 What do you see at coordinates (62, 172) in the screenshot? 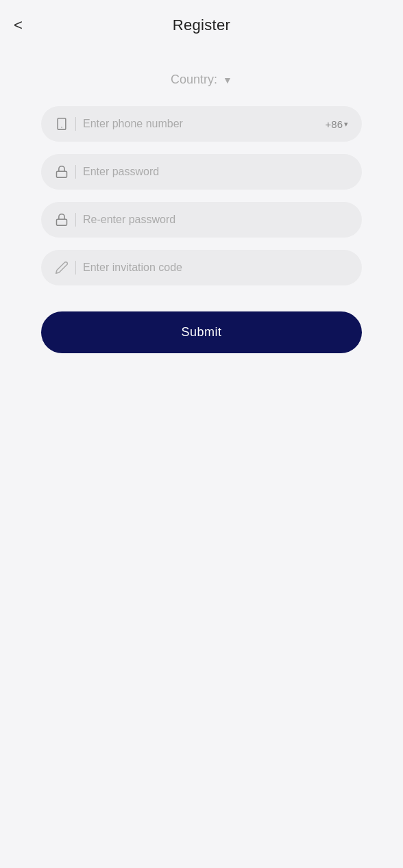
I see `password-icon` at bounding box center [62, 172].